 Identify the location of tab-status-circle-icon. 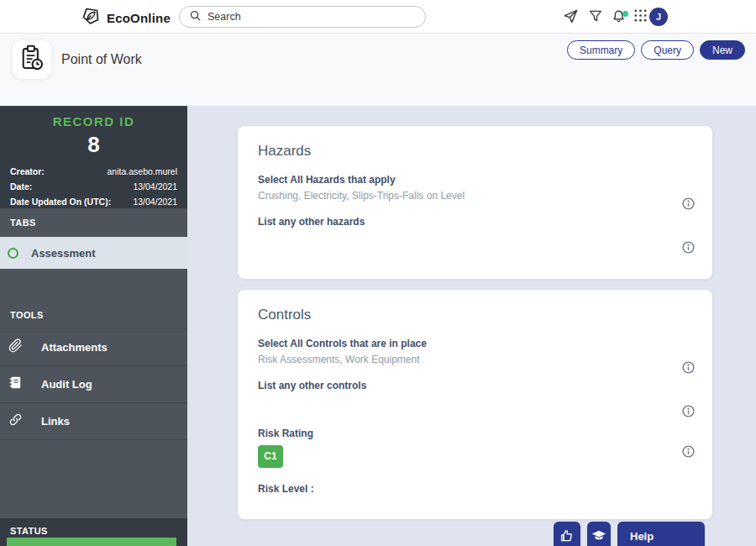
(13, 254).